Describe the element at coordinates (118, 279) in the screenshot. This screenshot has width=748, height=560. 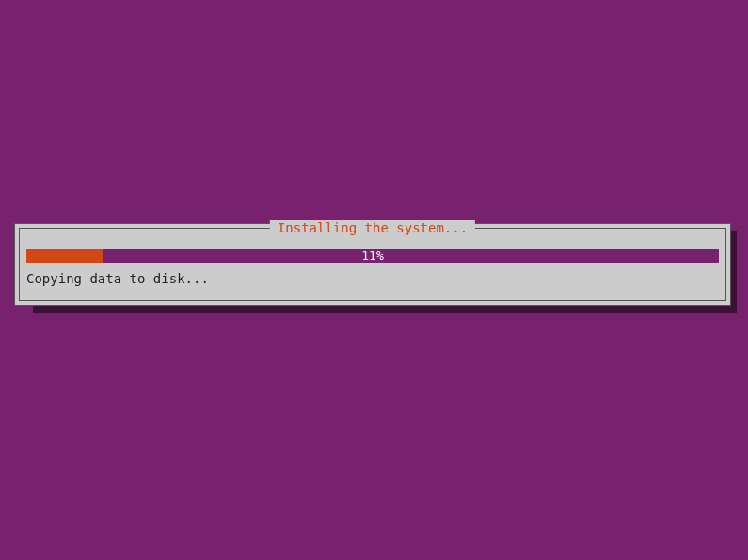
I see `progress-status-text: Copying data to disk...` at that location.